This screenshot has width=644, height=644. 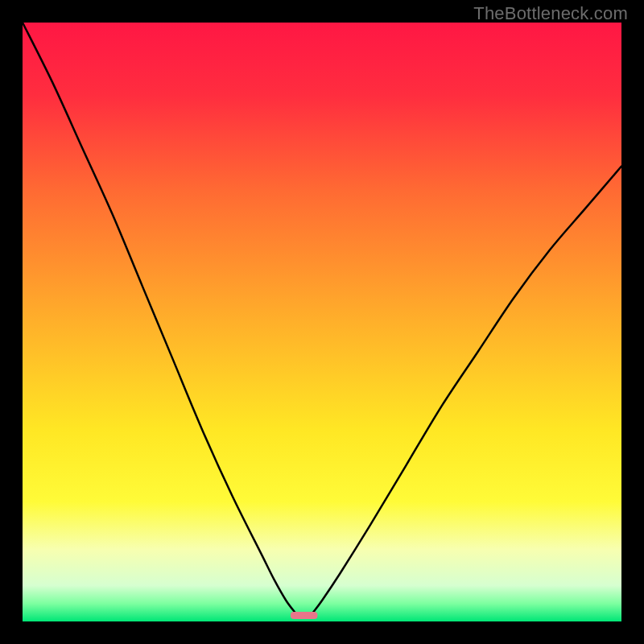 I want to click on optimum-marker, so click(x=304, y=615).